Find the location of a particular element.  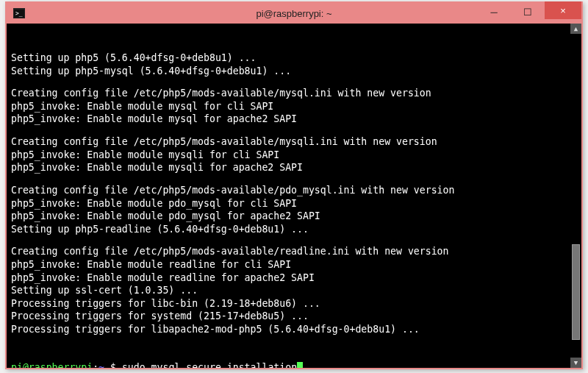

prompt-colon: : is located at coordinates (96, 365).